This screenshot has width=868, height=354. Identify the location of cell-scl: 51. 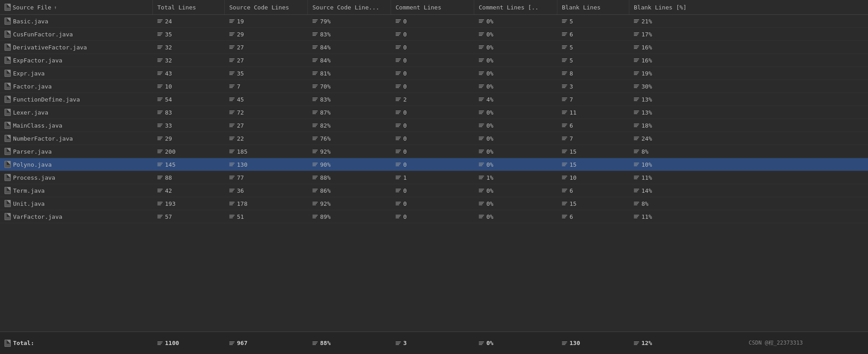
(266, 217).